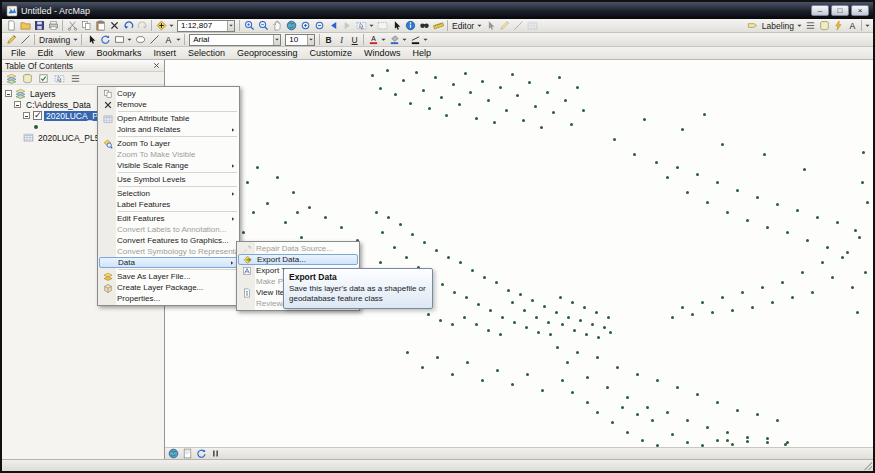 The image size is (875, 473). Describe the element at coordinates (373, 40) in the screenshot. I see `font-color-icon: A` at that location.